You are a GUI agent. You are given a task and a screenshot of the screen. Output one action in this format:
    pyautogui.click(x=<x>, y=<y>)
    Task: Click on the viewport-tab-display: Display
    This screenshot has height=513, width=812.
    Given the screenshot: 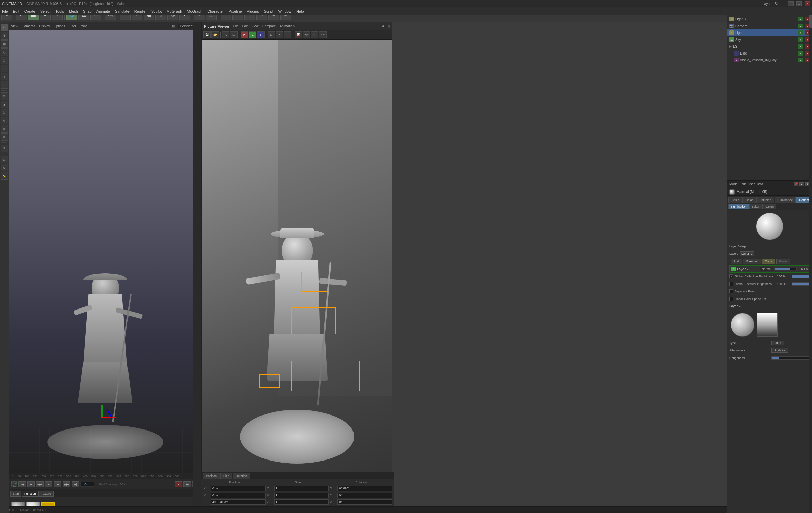 What is the action you would take?
    pyautogui.click(x=44, y=26)
    